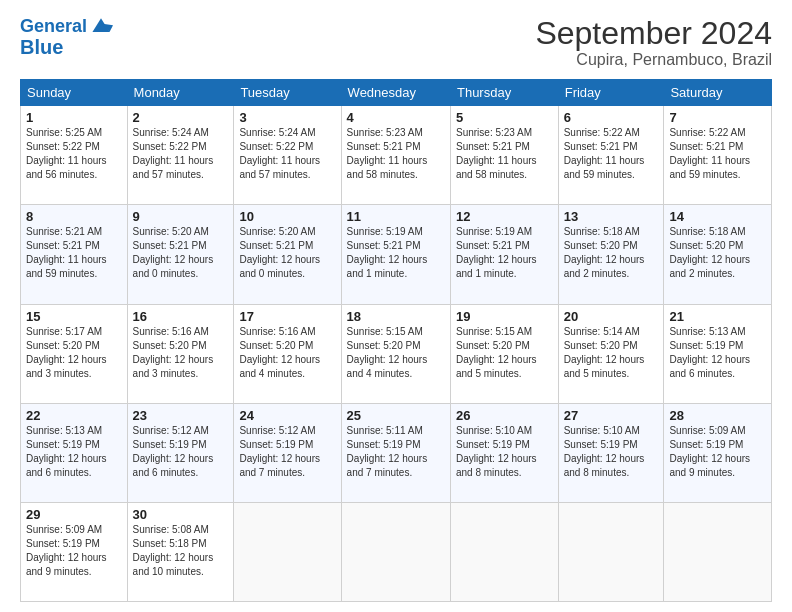 Image resolution: width=792 pixels, height=612 pixels. I want to click on day-number: 22, so click(74, 416).